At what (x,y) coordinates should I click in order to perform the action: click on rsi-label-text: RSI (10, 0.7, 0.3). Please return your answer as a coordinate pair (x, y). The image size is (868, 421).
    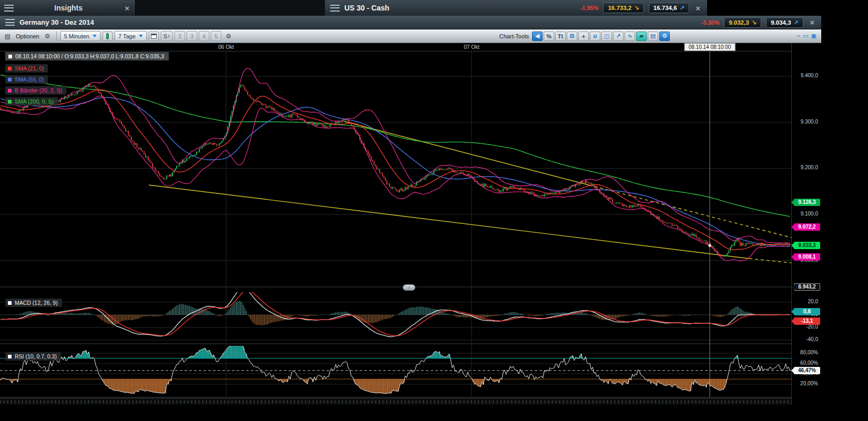
    Looking at the image, I should click on (36, 356).